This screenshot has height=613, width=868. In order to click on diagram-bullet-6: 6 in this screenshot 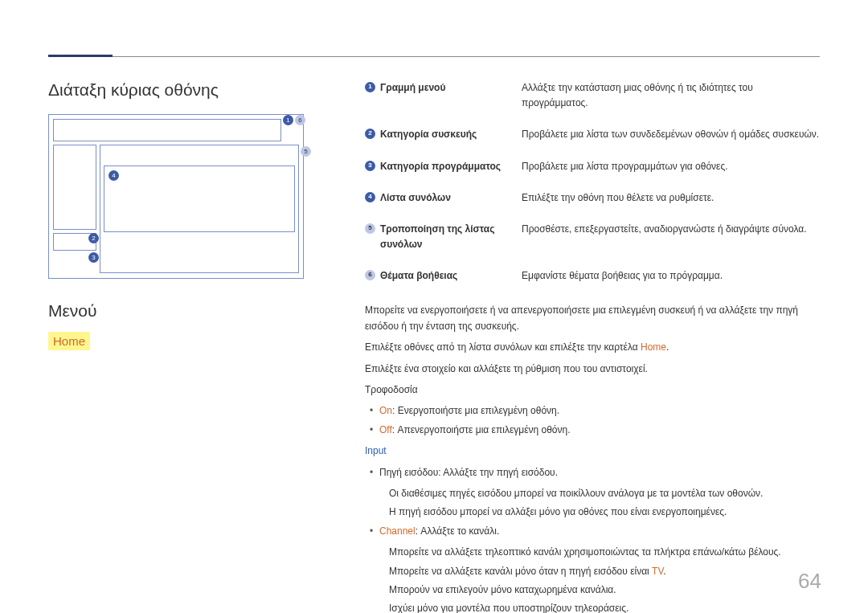, I will do `click(301, 121)`.